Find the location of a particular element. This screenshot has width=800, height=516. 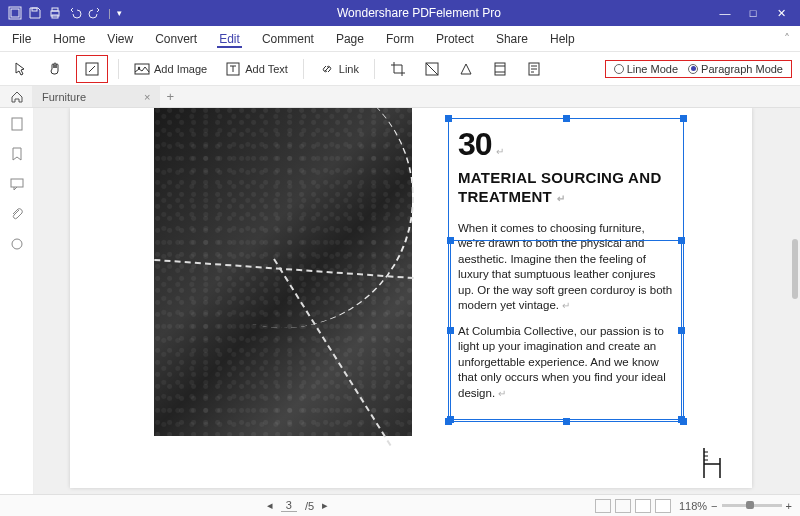

tab-close-icon: × is located at coordinates (147, 97).